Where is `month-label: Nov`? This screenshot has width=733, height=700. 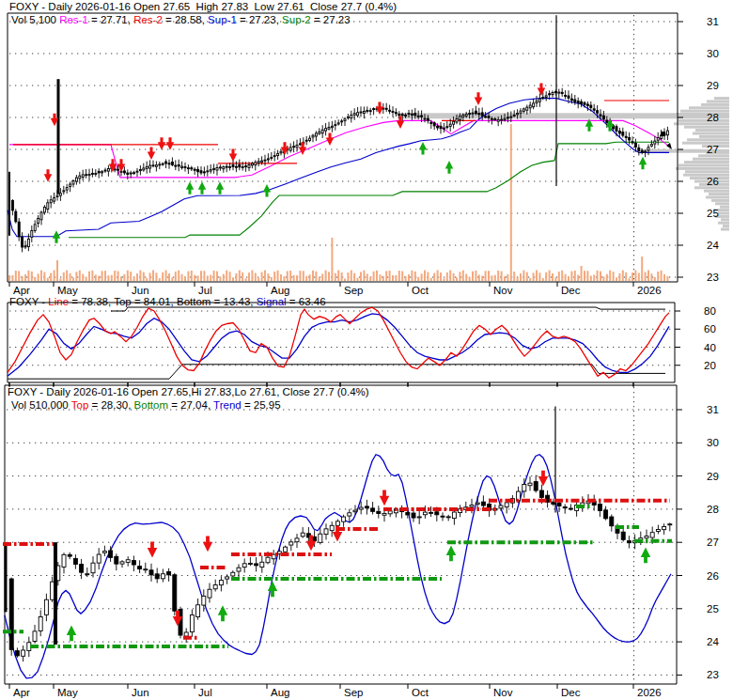
month-label: Nov is located at coordinates (504, 692).